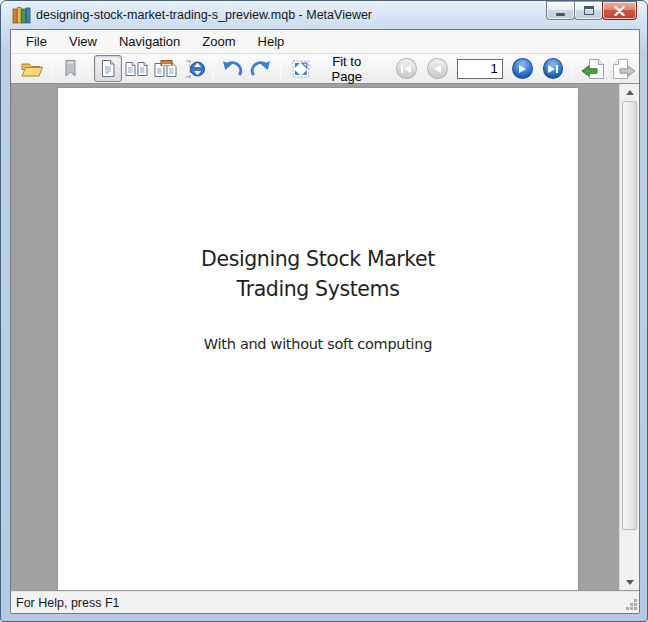  Describe the element at coordinates (438, 68) in the screenshot. I see `previous-page-button` at that location.